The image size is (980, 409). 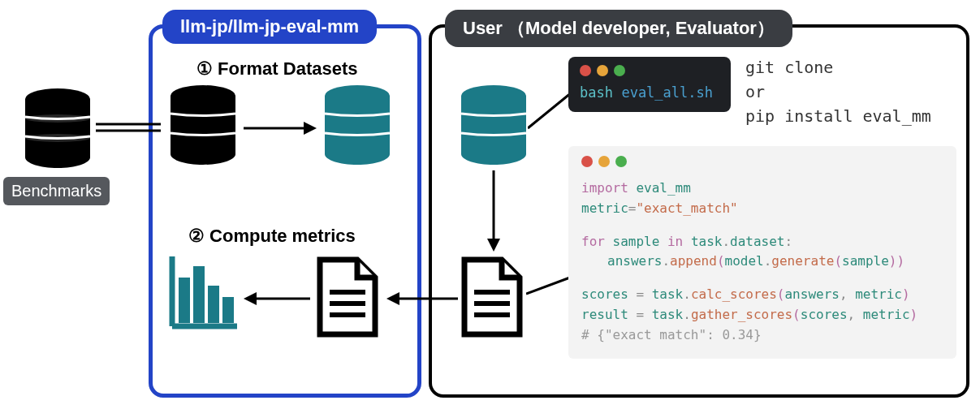 I want to click on install-line2: or, so click(x=838, y=92).